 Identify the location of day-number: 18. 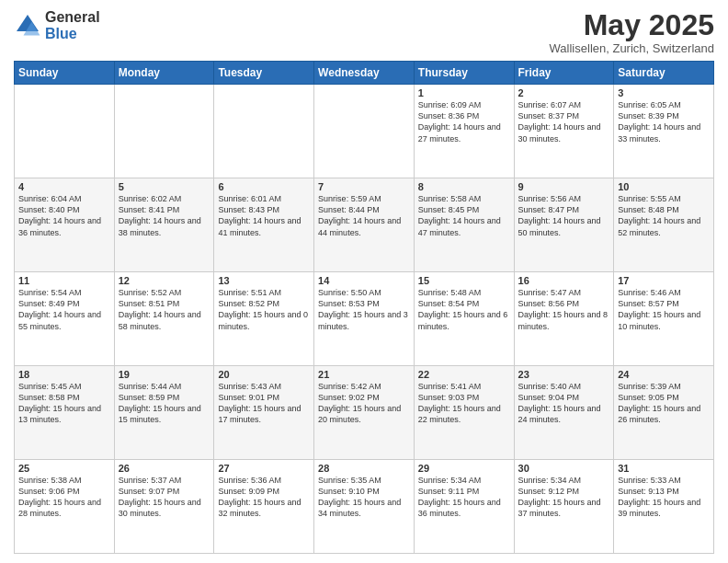
(64, 374).